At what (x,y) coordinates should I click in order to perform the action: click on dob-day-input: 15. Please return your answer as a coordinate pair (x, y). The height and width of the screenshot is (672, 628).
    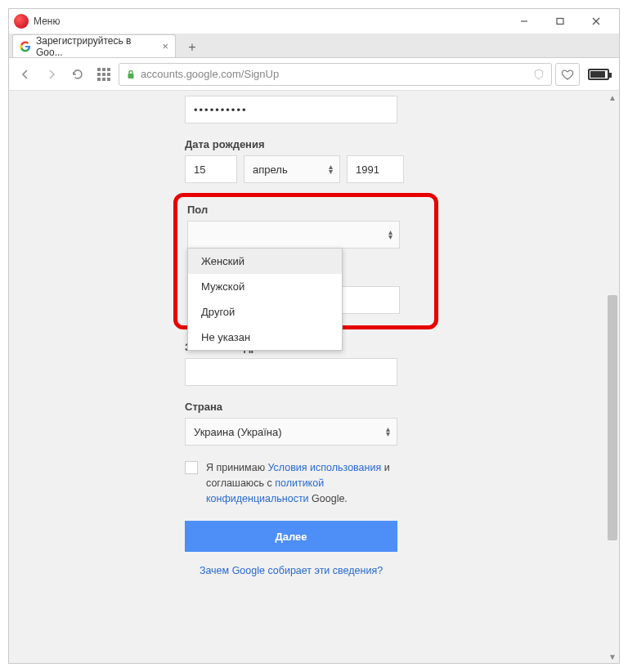
    Looking at the image, I should click on (211, 169).